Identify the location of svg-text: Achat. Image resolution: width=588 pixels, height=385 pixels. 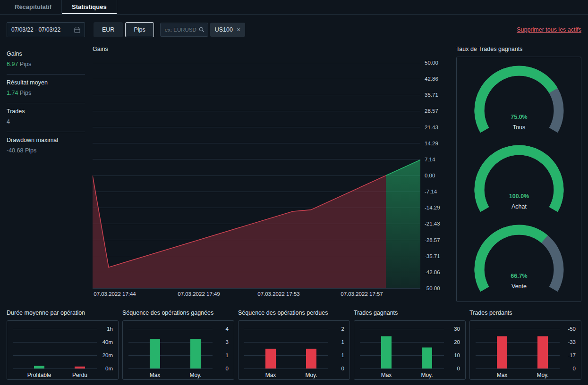
(519, 207).